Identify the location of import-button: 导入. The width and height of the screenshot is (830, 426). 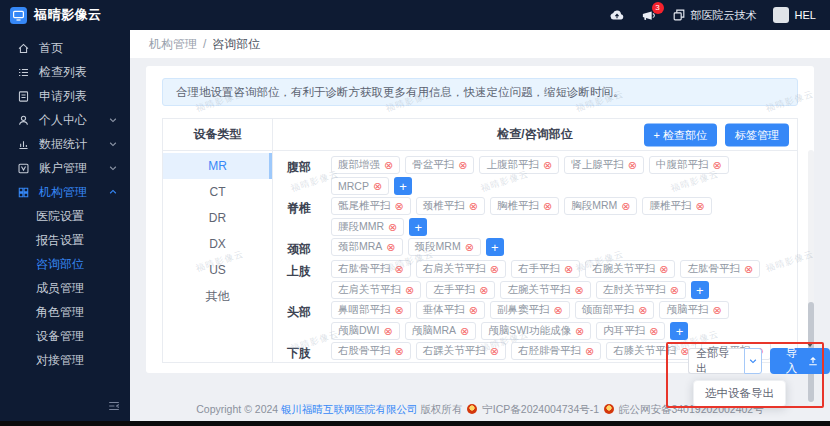
(800, 361).